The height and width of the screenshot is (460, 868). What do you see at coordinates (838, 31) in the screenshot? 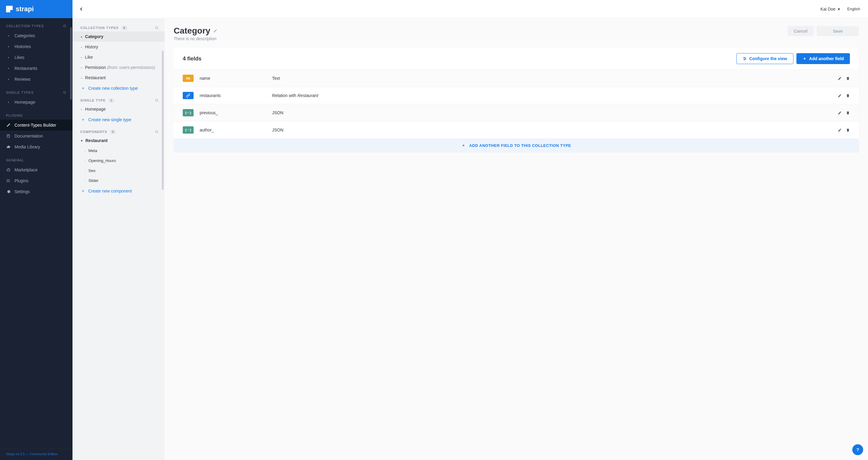
I see `save-button: Save` at bounding box center [838, 31].